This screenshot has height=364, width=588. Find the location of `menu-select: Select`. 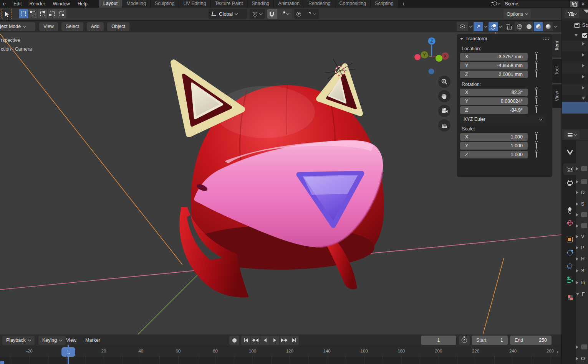

menu-select: Select is located at coordinates (72, 26).